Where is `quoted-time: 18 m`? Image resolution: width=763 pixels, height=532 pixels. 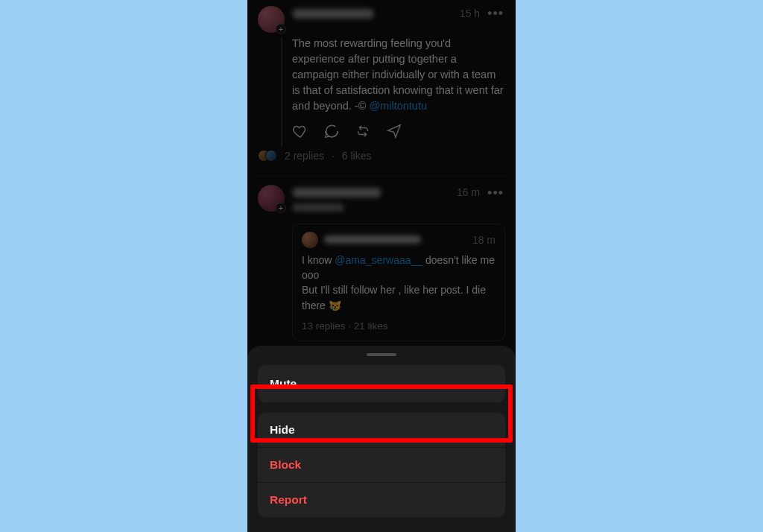
quoted-time: 18 m is located at coordinates (484, 240).